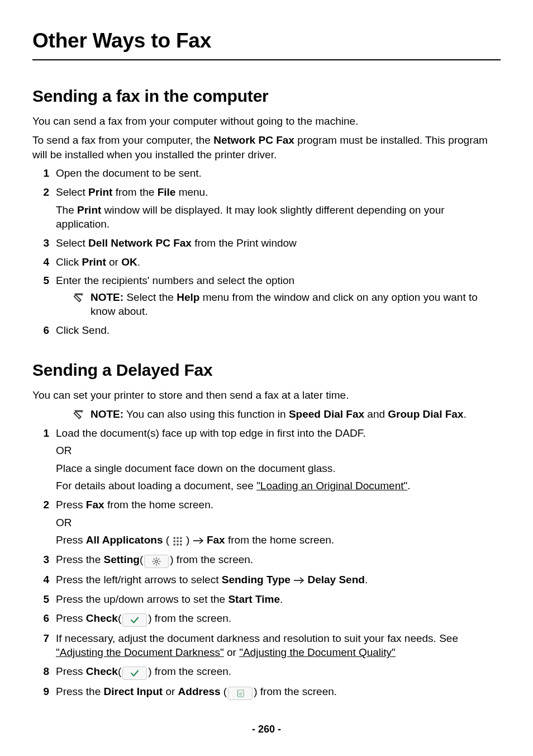 This screenshot has width=533, height=756. I want to click on step-number: 7, so click(41, 639).